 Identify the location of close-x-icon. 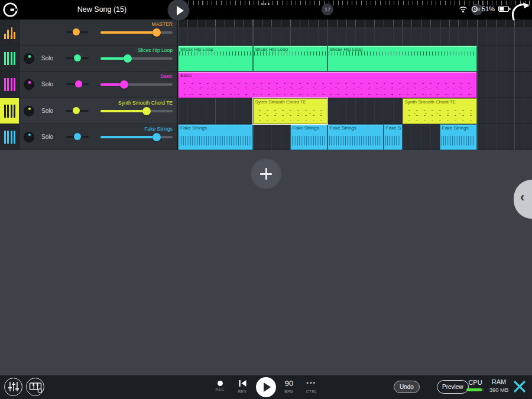
(520, 387).